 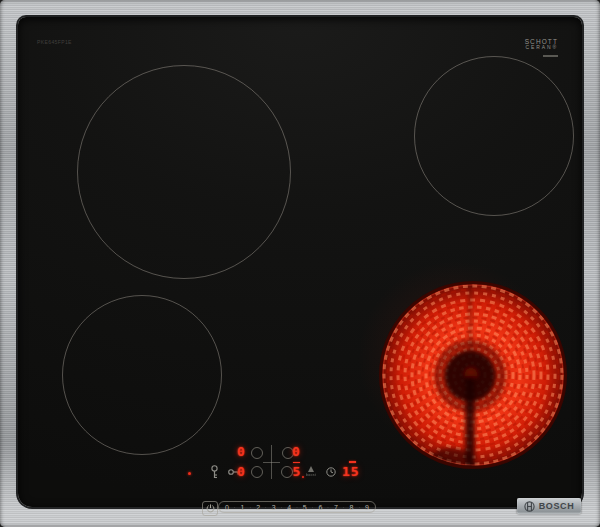 I want to click on power-button, so click(x=210, y=508).